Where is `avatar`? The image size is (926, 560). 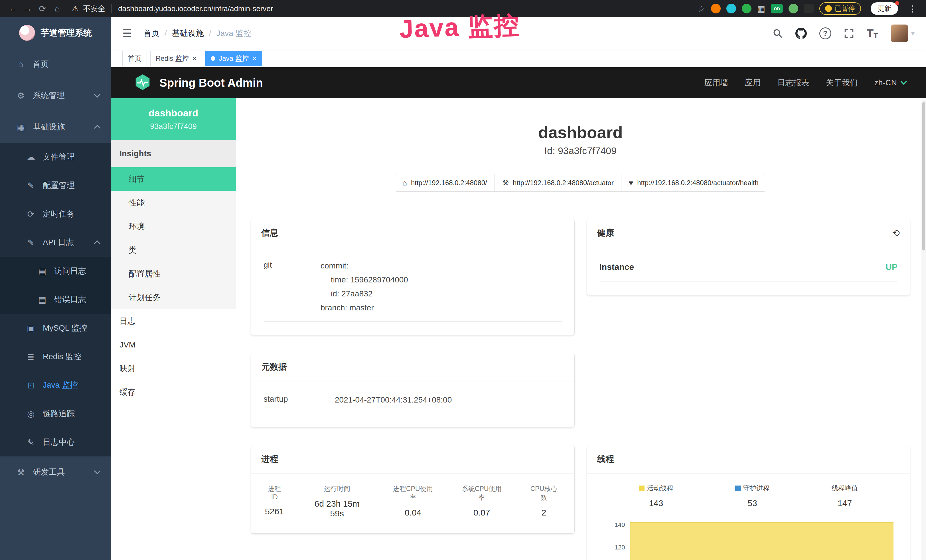 avatar is located at coordinates (900, 33).